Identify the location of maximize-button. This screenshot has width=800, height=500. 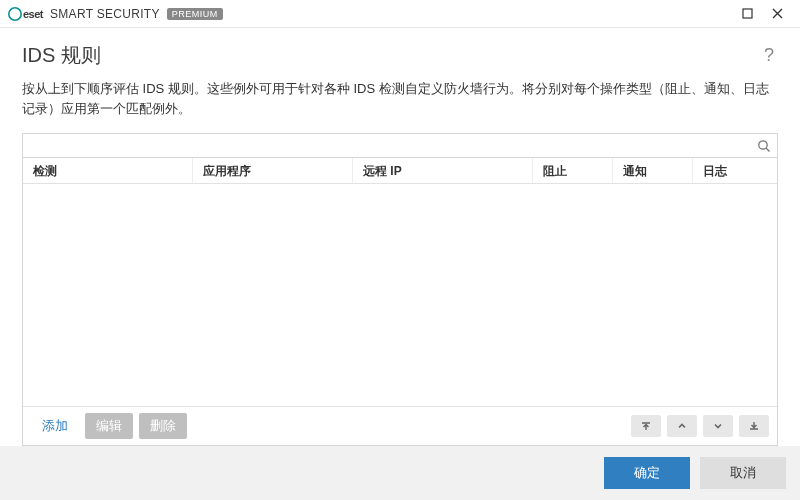
(747, 14).